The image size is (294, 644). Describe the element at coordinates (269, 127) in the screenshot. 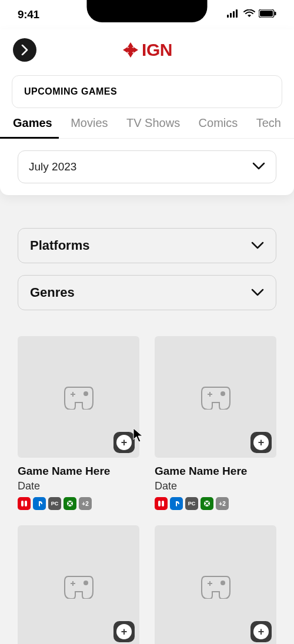

I see `tab-tech: Tech` at that location.